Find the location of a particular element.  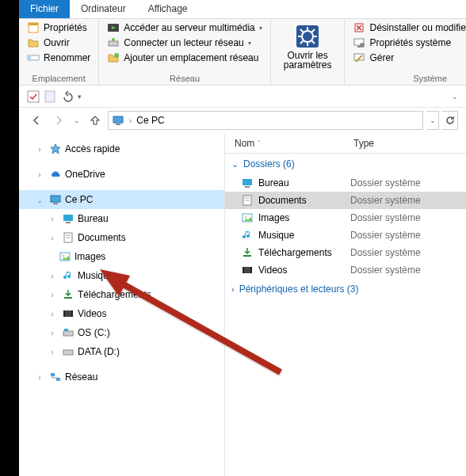

tree-downloads: › Téléchargements is located at coordinates (122, 295).